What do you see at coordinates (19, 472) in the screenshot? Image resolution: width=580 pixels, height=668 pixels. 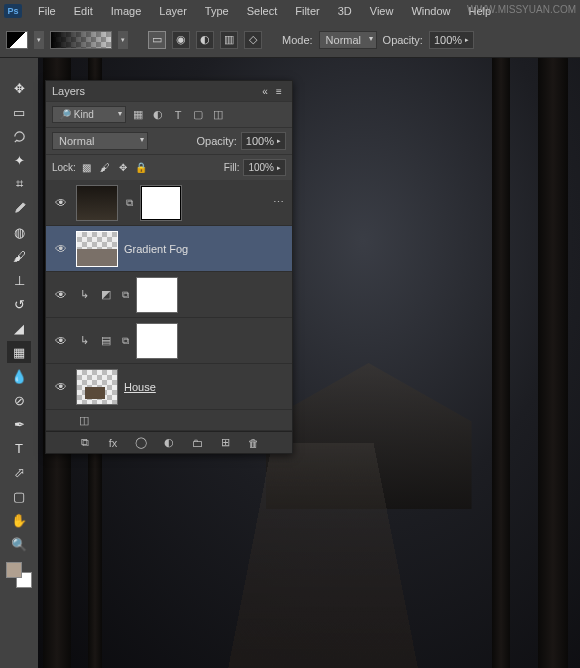 I see `path-select-tool: ⬀` at bounding box center [19, 472].